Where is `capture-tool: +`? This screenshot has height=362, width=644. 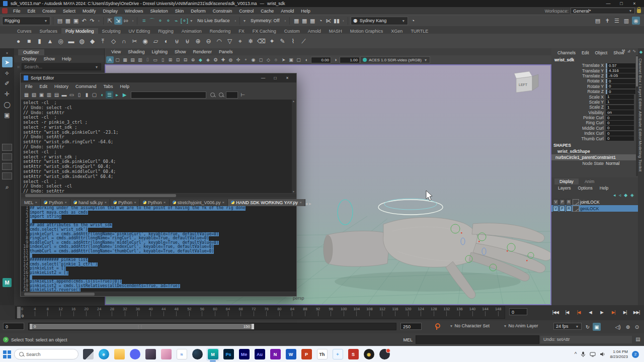 capture-tool: + is located at coordinates (338, 354).